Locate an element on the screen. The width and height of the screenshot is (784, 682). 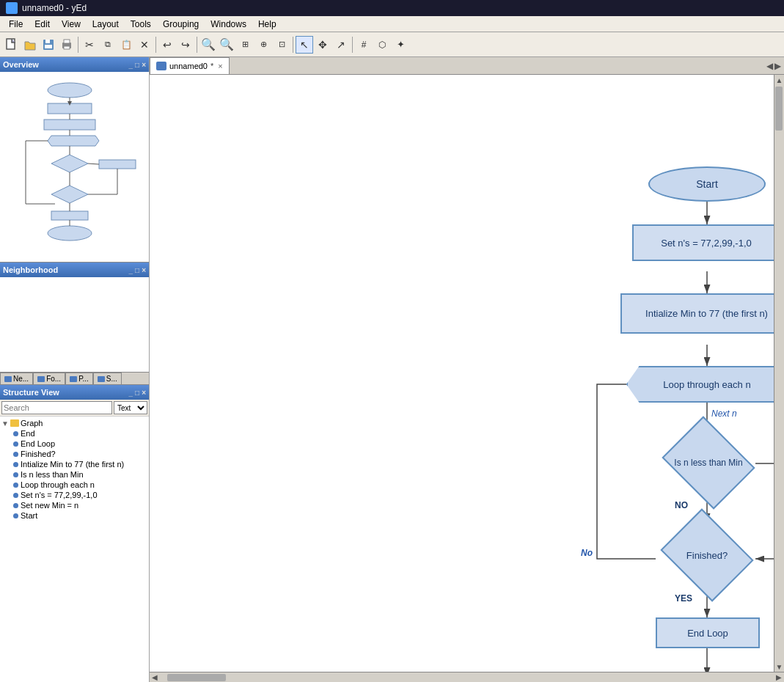
scroll-up: ▲ is located at coordinates (779, 80).